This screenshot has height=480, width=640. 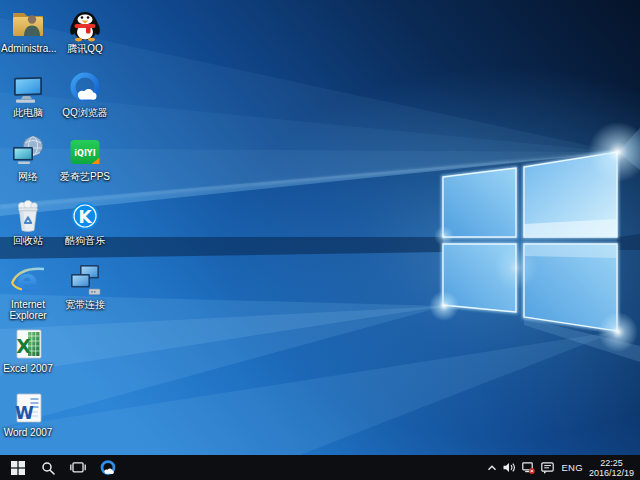 I want to click on task-view-icon, so click(x=78, y=468).